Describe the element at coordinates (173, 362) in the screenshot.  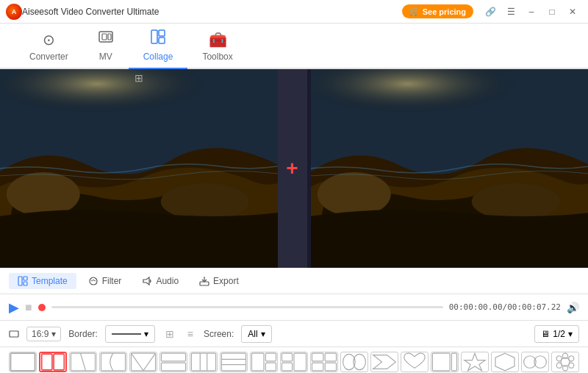
I see `template-wide` at that location.